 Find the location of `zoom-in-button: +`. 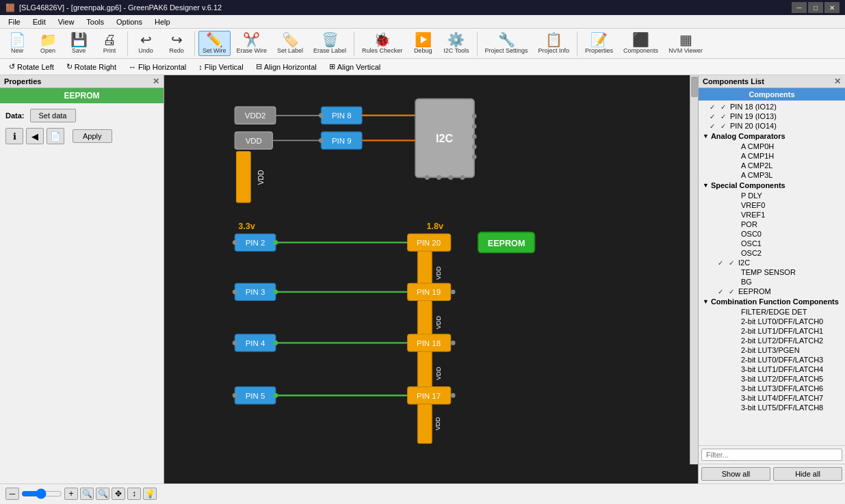

zoom-in-button: + is located at coordinates (71, 494).